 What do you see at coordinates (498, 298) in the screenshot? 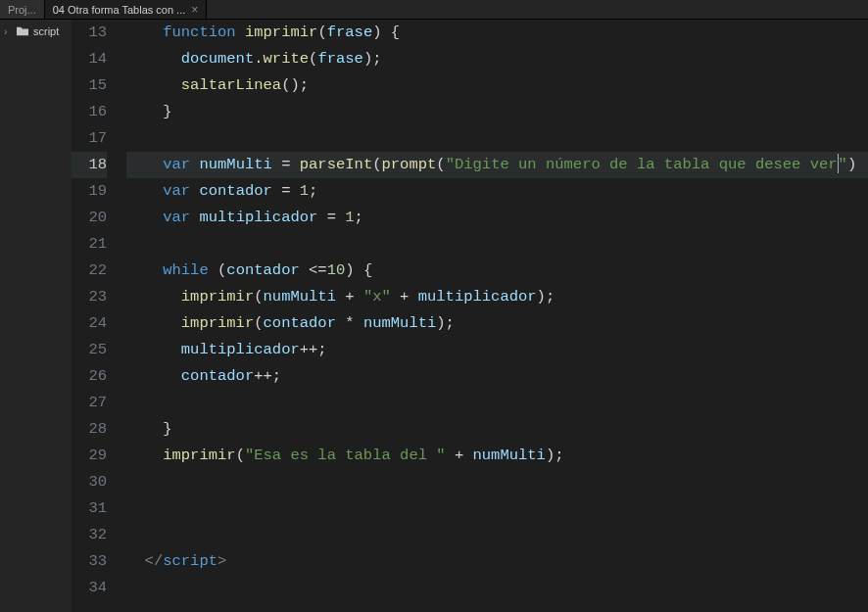
I see `code-line: imprimir(numMulti + "x" + multiplicador)…` at bounding box center [498, 298].